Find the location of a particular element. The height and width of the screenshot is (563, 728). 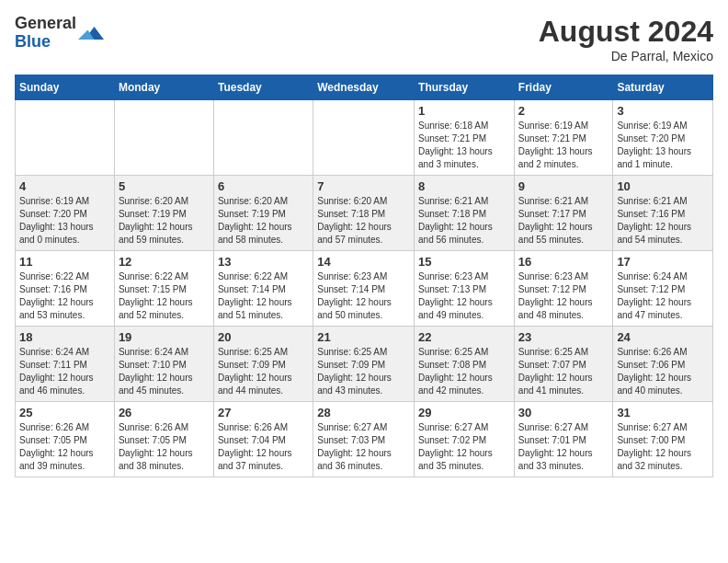

calendar-day-cell: 13Sunrise: 6:22 AM Sunset: 7:14 PM Dayli… is located at coordinates (263, 289).